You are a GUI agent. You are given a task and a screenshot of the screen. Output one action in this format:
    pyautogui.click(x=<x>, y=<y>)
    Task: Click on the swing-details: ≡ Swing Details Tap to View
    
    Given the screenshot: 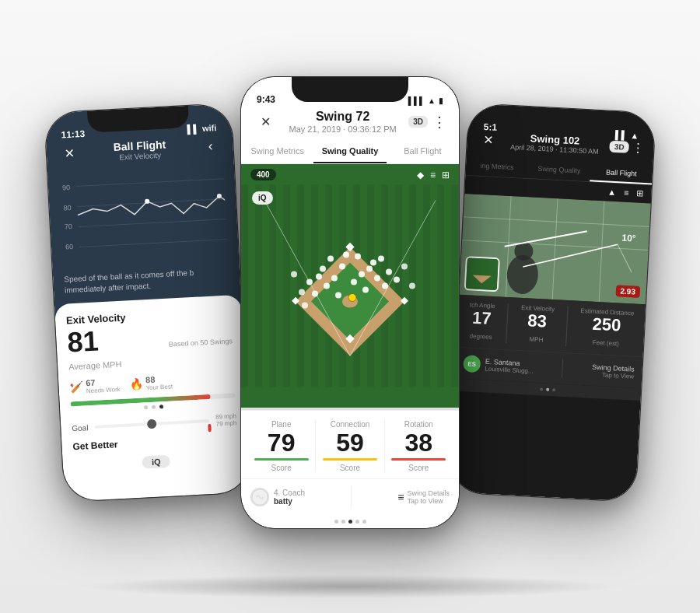 What is the action you would take?
    pyautogui.click(x=423, y=497)
    